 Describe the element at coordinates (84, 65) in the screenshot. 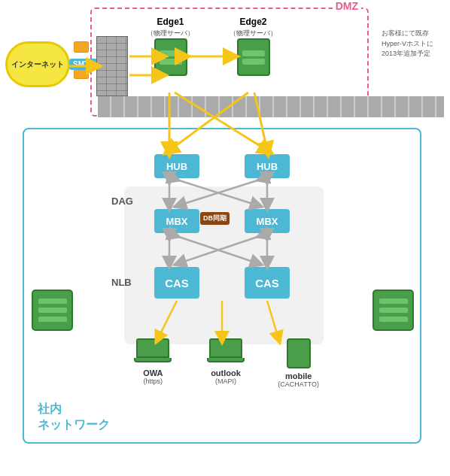

I see `smtp-label: SMTP` at that location.